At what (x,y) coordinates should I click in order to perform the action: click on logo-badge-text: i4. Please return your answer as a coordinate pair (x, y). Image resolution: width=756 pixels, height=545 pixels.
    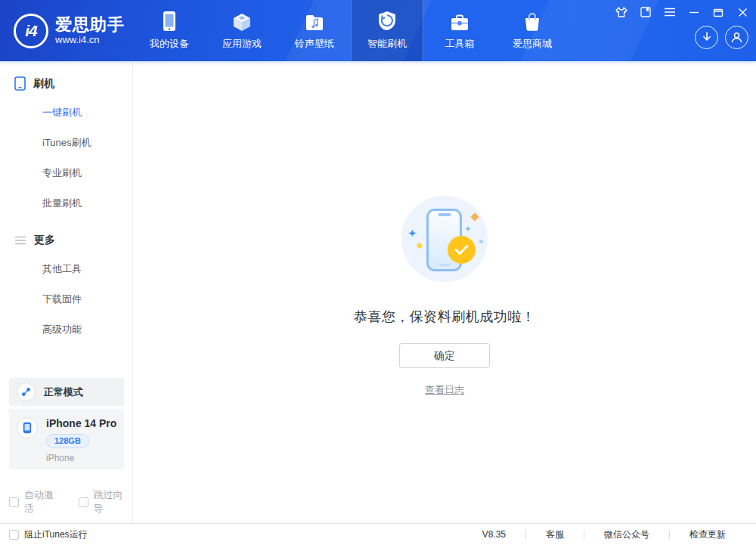
    Looking at the image, I should click on (31, 31).